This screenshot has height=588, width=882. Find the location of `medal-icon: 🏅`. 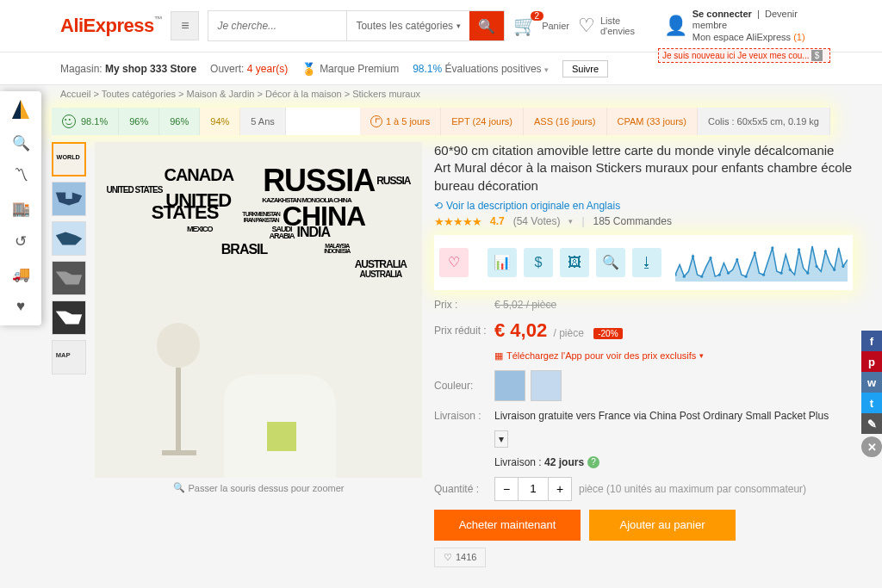

medal-icon: 🏅 is located at coordinates (308, 69).